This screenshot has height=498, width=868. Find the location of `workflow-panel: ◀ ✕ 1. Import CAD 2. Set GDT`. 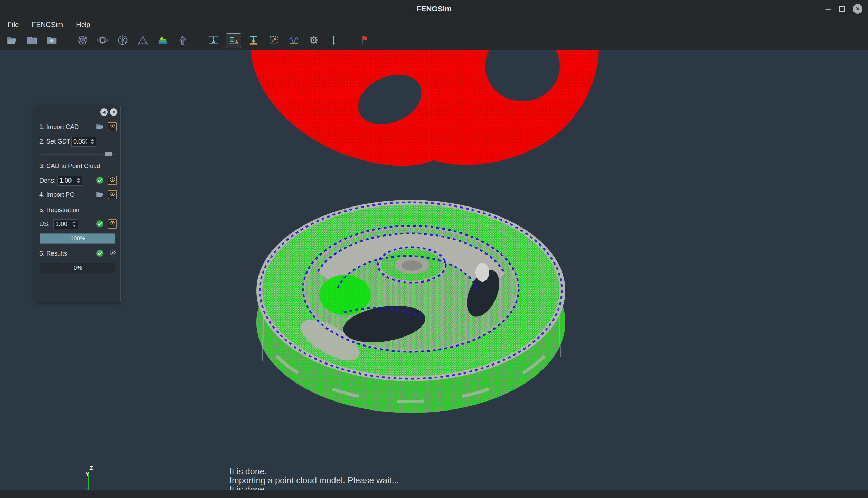

workflow-panel: ◀ ✕ 1. Import CAD 2. Set GDT is located at coordinates (78, 203).